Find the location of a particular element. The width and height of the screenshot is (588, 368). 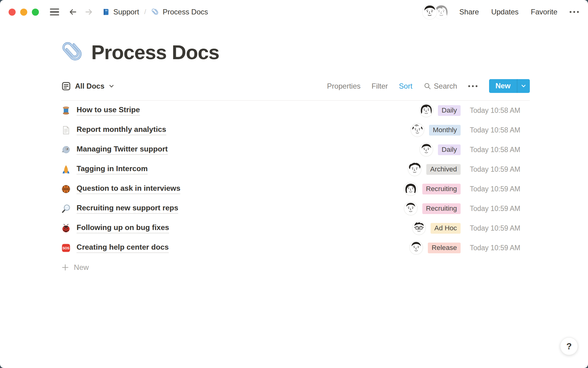

doc-title: Question to ask in interviews is located at coordinates (129, 189).